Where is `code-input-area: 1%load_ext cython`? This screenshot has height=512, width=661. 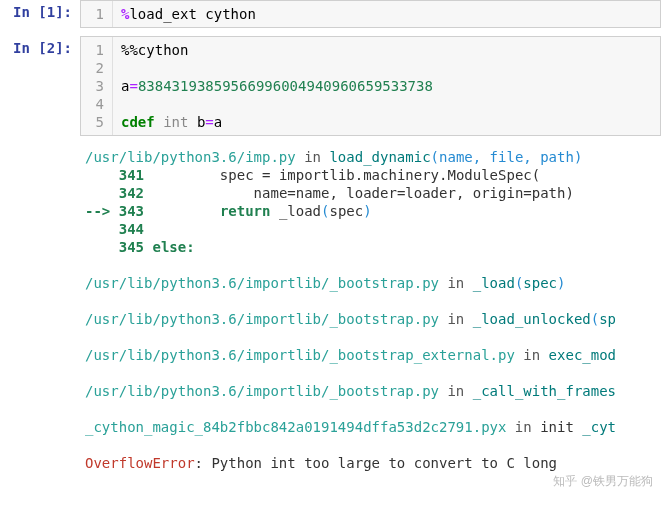 code-input-area: 1%load_ext cython is located at coordinates (370, 14).